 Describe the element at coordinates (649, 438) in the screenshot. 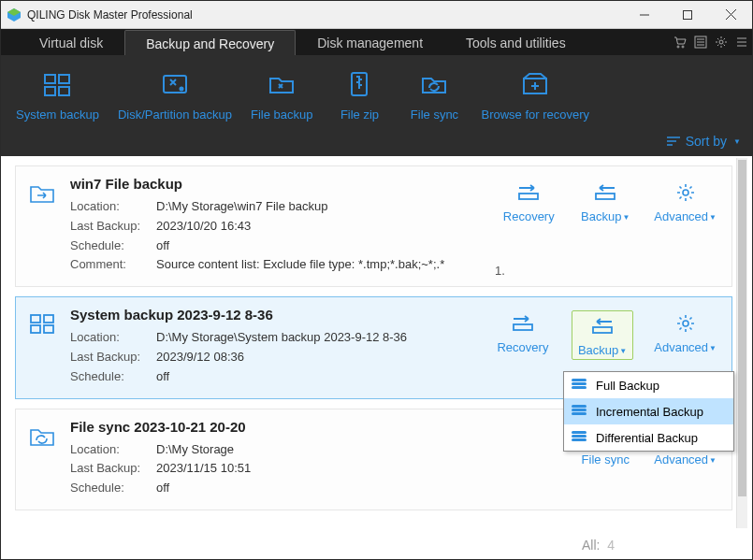

I see `dropdown-item-differential: Differential Backup` at that location.